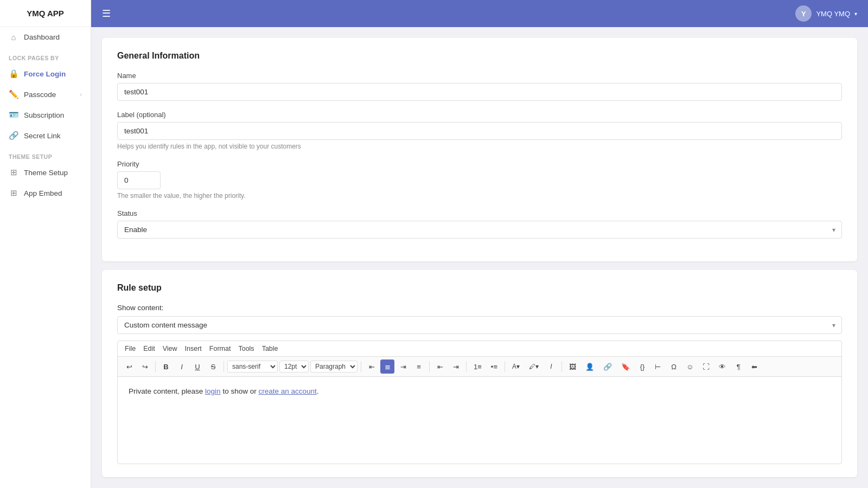  What do you see at coordinates (193, 349) in the screenshot?
I see `editor-menu-insert: Insert` at bounding box center [193, 349].